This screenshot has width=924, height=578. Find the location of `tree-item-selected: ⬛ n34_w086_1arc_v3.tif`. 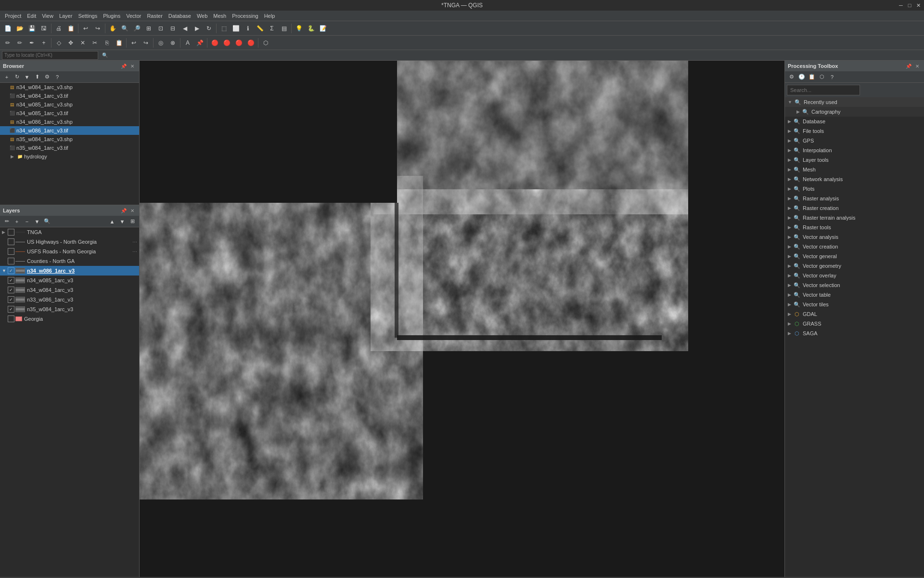

tree-item-selected: ⬛ n34_w086_1arc_v3.tif is located at coordinates (69, 131).